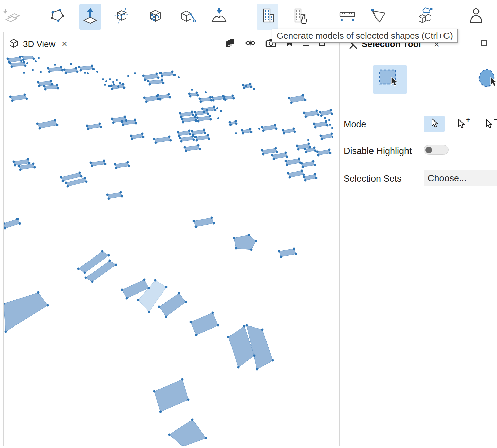 The width and height of the screenshot is (497, 448). I want to click on mode-remove-button: −, so click(488, 124).